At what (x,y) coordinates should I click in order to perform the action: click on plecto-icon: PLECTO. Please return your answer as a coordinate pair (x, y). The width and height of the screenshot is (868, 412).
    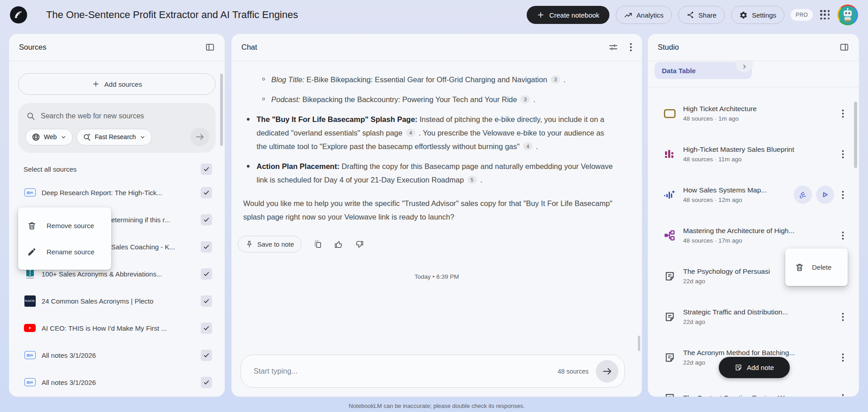
    Looking at the image, I should click on (30, 301).